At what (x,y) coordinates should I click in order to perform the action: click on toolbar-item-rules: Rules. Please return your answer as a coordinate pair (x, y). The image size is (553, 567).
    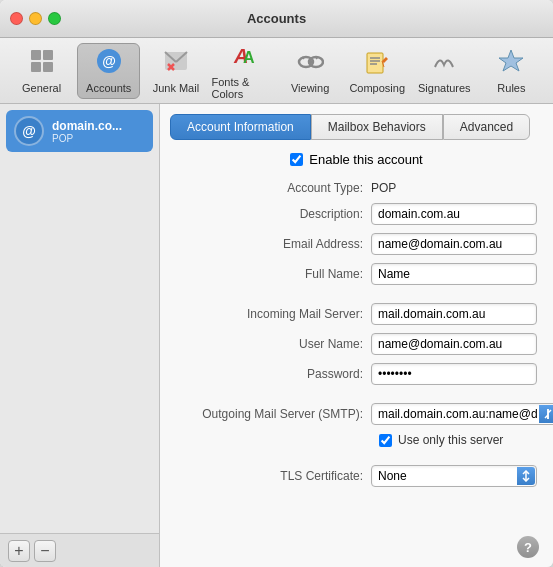
    Looking at the image, I should click on (512, 71).